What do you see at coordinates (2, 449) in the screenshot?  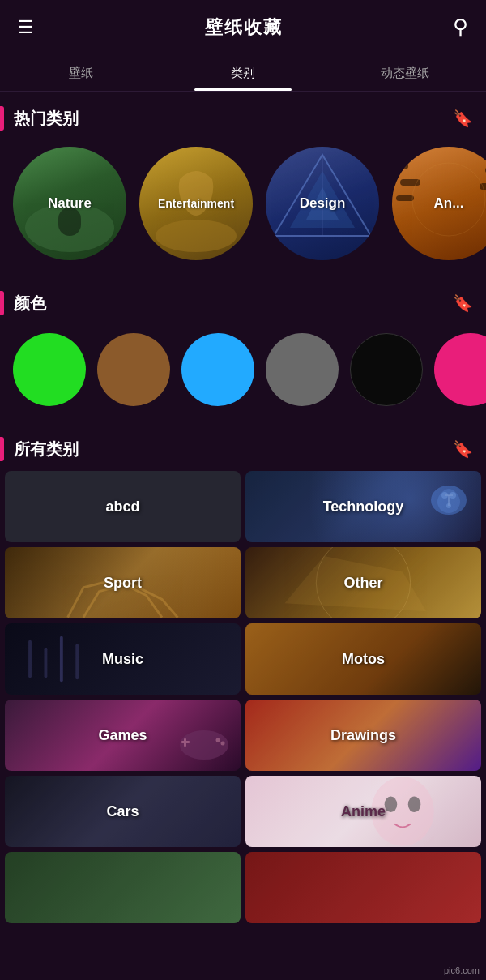 I see `all-section-bar` at bounding box center [2, 449].